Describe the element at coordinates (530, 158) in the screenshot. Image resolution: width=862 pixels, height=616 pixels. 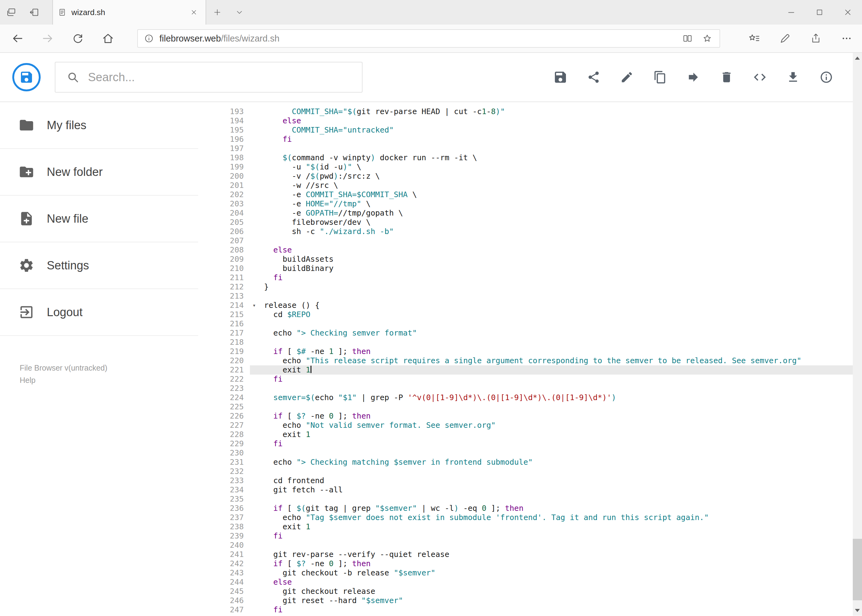
I see `code-line: 198 $(command -v winpty) docker run --rm…` at that location.